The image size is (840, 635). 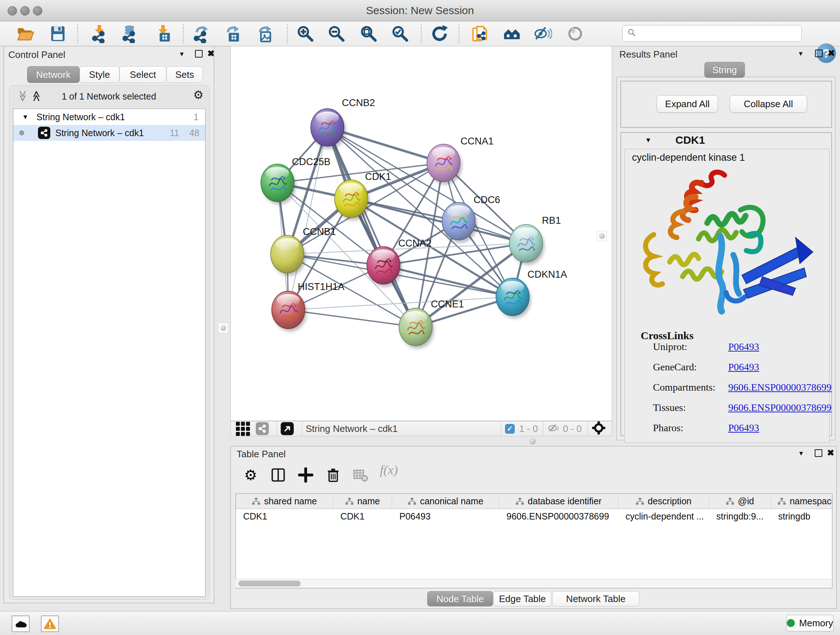 I want to click on tab-select: Select, so click(x=143, y=74).